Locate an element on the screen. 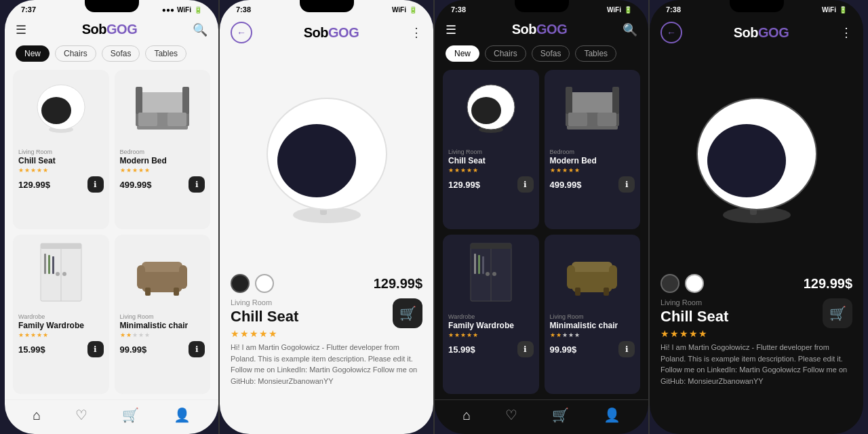 Image resolution: width=868 pixels, height=434 pixels. tab-sofas-1: Sofas is located at coordinates (121, 54).